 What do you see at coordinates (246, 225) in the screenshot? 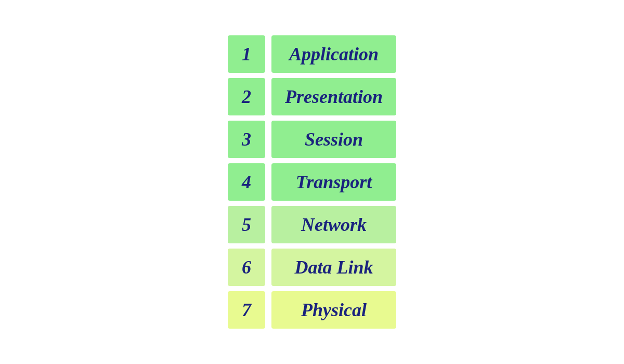
I see `layer-number-5: 5` at bounding box center [246, 225].